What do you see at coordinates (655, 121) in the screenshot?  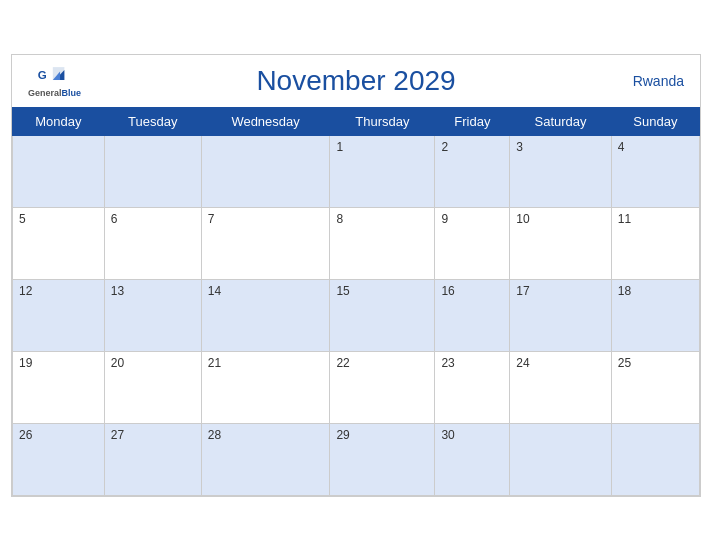 I see `weekday-header-sunday: Sunday` at bounding box center [655, 121].